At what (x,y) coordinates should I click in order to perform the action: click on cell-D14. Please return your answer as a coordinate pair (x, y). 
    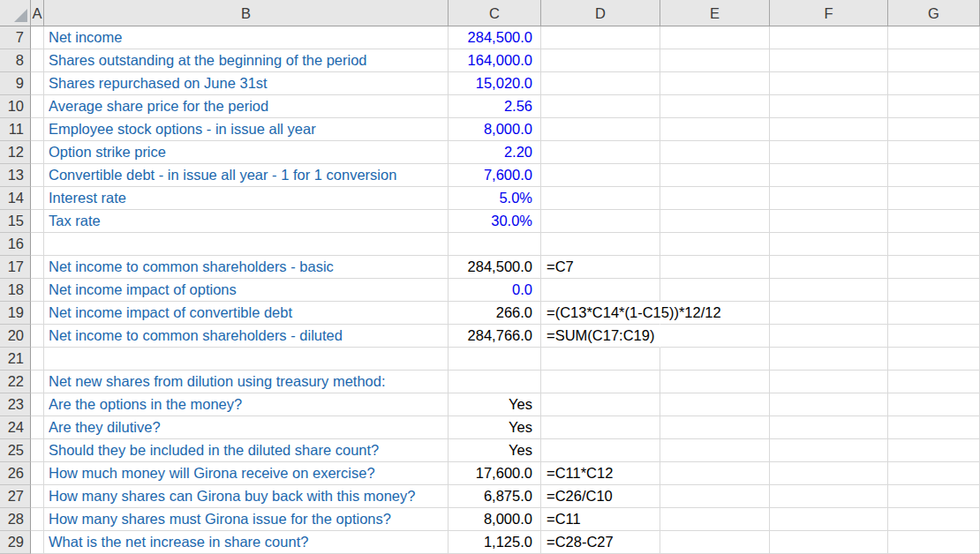
    Looking at the image, I should click on (600, 198).